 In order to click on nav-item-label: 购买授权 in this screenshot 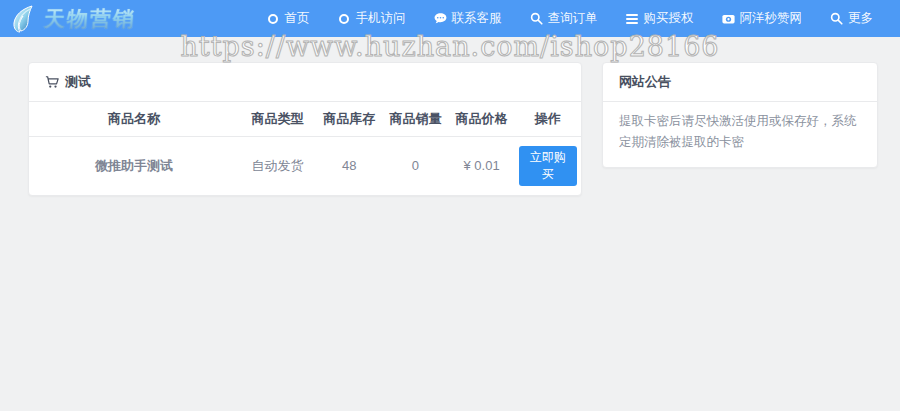, I will do `click(669, 18)`.